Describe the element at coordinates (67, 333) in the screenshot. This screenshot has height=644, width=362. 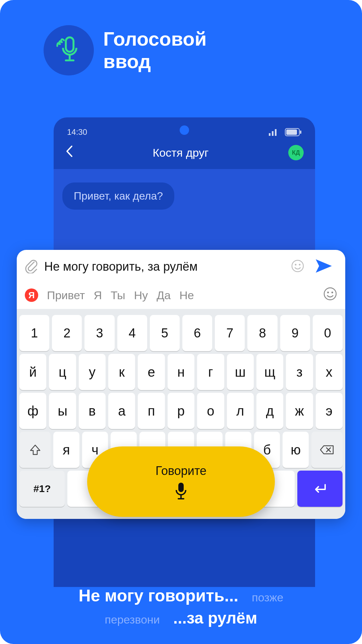
I see `key-2: 2` at that location.